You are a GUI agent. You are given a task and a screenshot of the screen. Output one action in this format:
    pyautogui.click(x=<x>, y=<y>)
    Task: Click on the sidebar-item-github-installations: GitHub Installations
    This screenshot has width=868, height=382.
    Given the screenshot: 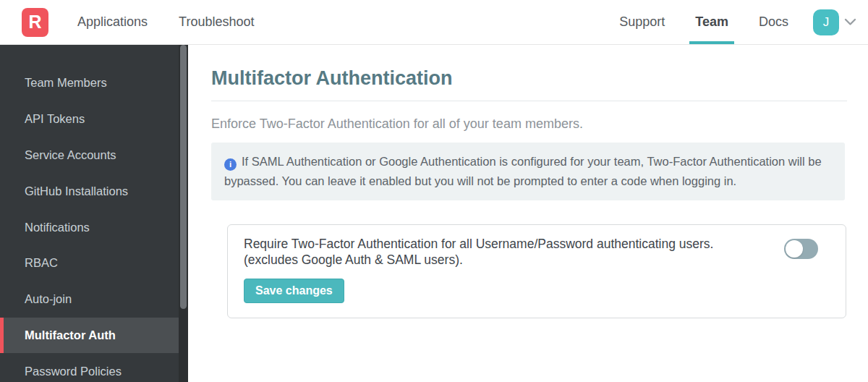 What is the action you would take?
    pyautogui.click(x=94, y=191)
    